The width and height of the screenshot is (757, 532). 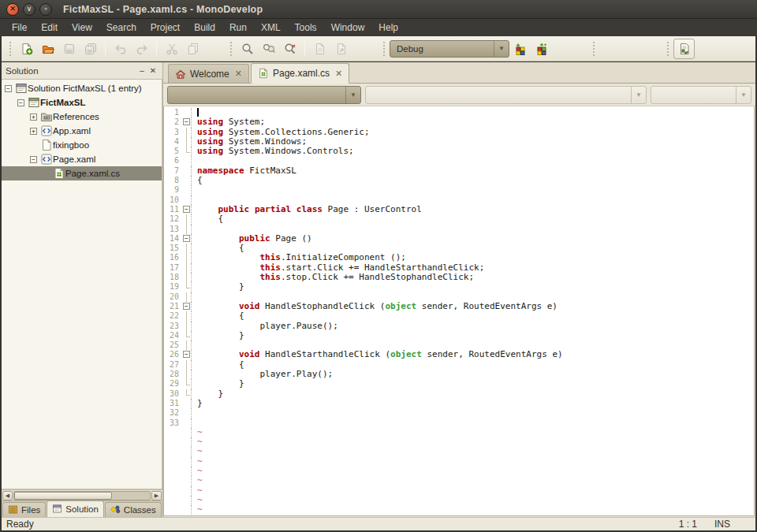 What do you see at coordinates (29, 9) in the screenshot?
I see `minimize-button: ∨` at bounding box center [29, 9].